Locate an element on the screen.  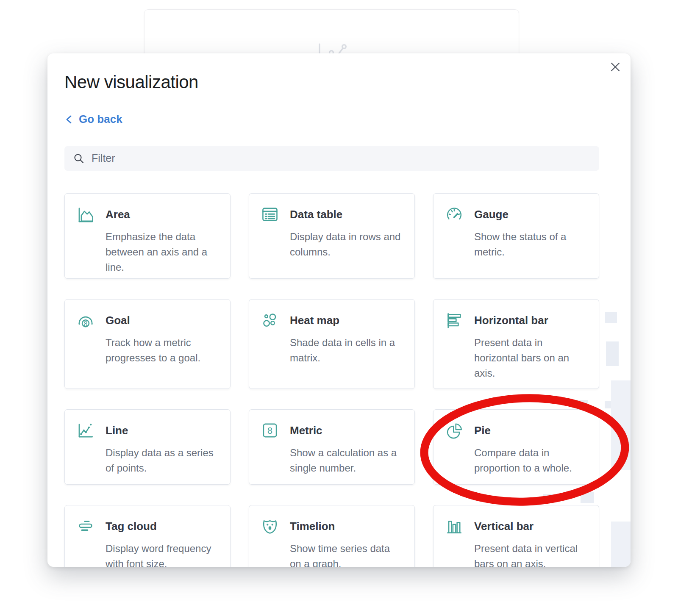
chevron-left-icon is located at coordinates (69, 119).